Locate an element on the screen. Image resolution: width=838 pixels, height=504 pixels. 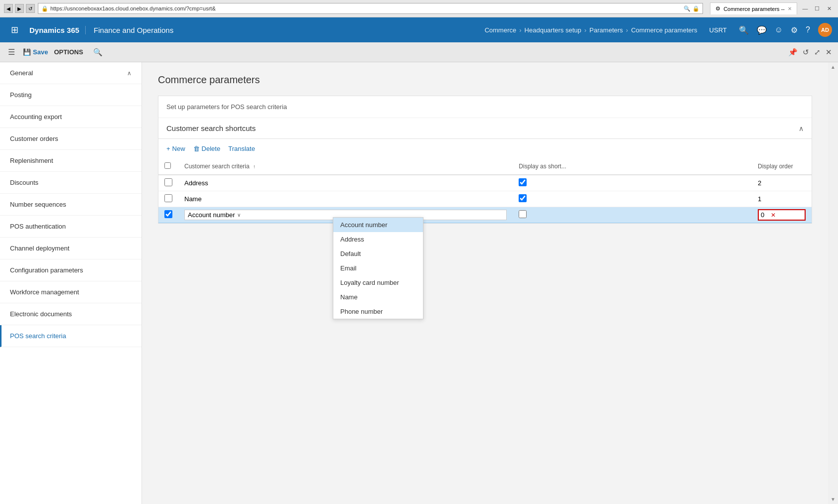
back-button: ◀ is located at coordinates (8, 8).